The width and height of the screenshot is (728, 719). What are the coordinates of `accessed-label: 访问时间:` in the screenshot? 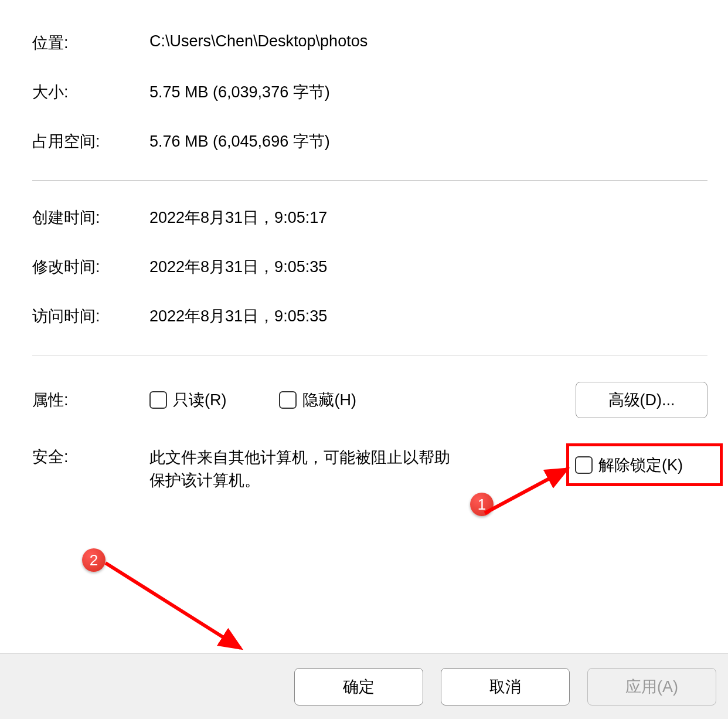 It's located at (91, 316).